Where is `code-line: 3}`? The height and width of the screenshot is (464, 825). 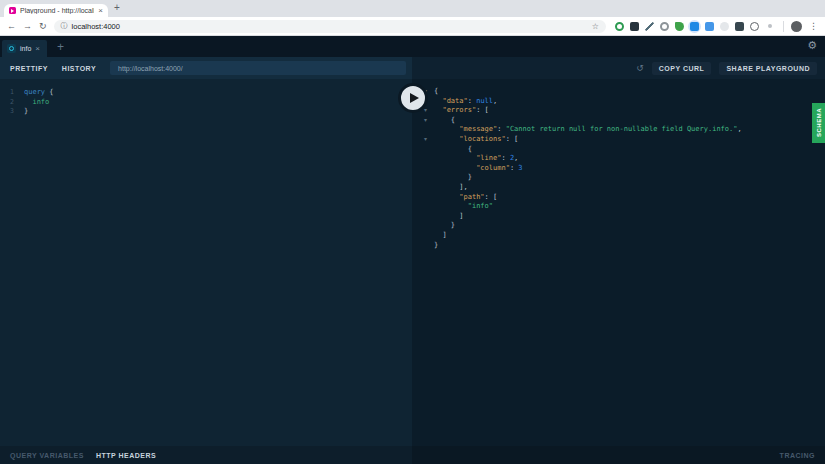 code-line: 3} is located at coordinates (206, 112).